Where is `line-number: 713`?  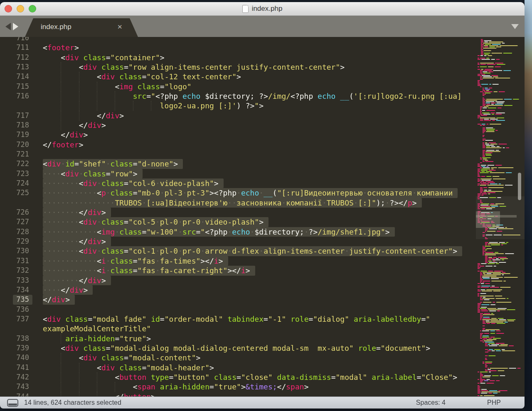 line-number: 713 is located at coordinates (15, 67).